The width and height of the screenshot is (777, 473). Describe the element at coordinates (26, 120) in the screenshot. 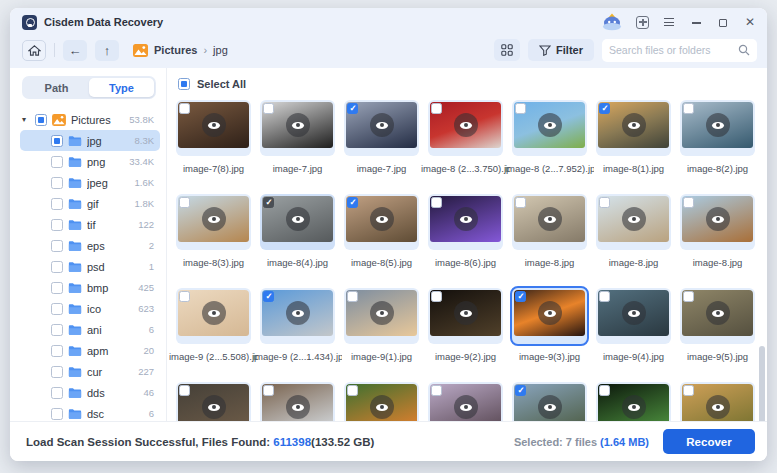

I see `expand-arrow-icon: ▾` at that location.